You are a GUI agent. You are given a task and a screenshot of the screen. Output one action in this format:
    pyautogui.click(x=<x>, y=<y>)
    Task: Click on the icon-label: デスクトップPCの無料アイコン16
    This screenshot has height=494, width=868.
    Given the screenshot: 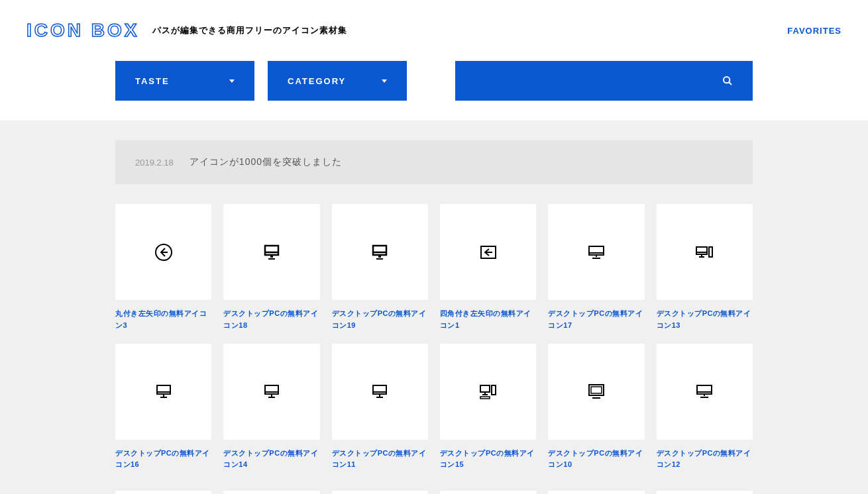 What is the action you would take?
    pyautogui.click(x=163, y=460)
    